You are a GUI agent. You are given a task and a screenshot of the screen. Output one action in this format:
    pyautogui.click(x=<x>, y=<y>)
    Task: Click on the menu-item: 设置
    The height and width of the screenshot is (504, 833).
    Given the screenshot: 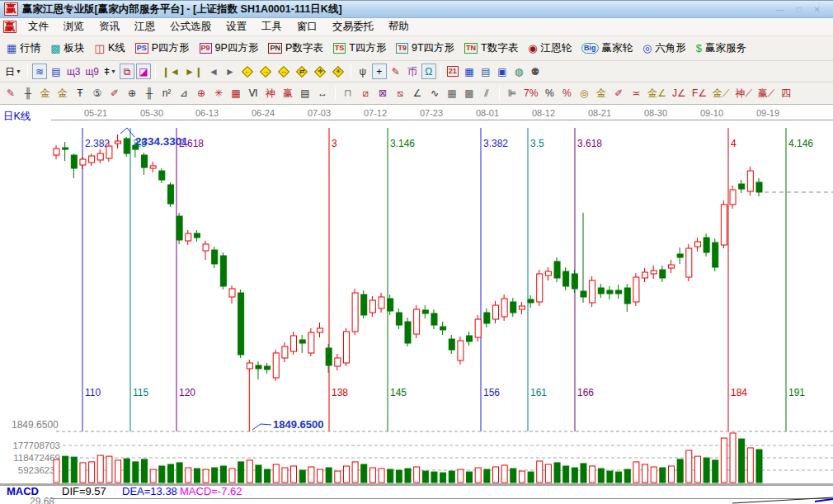 What is the action you would take?
    pyautogui.click(x=236, y=26)
    